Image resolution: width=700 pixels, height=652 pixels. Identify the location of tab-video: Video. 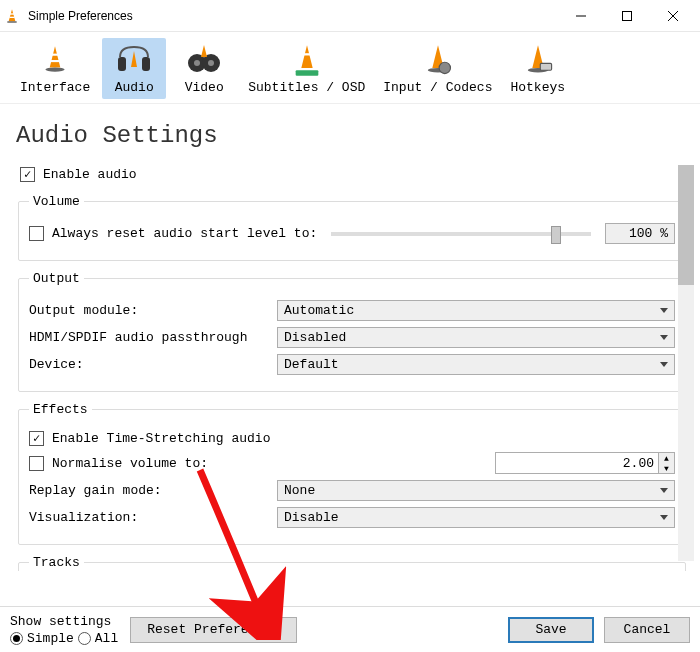
(204, 68).